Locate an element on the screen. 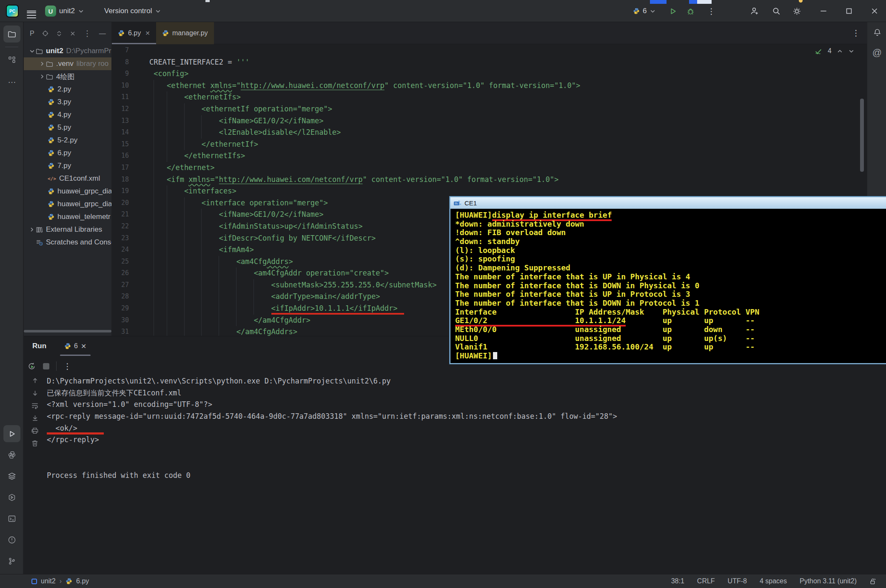 Image resolution: width=886 pixels, height=588 pixels. tree-item-label: unit2 is located at coordinates (54, 51).